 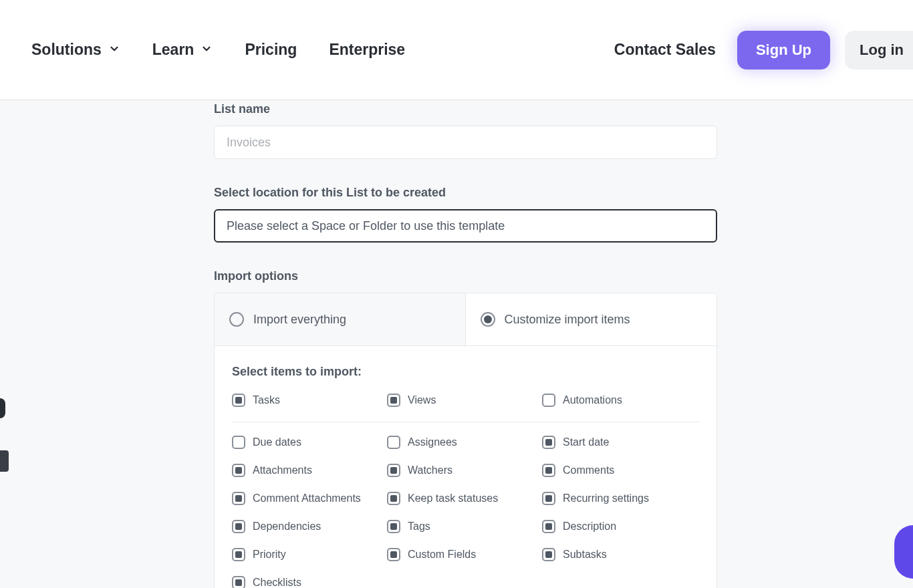 What do you see at coordinates (271, 49) in the screenshot?
I see `nav-pricing: Pricing` at bounding box center [271, 49].